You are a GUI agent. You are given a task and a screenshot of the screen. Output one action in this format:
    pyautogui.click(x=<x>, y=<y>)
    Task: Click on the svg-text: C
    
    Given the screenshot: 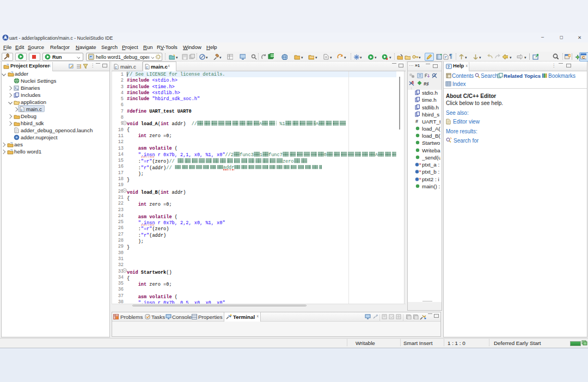 What is the action you would take?
    pyautogui.click(x=584, y=58)
    